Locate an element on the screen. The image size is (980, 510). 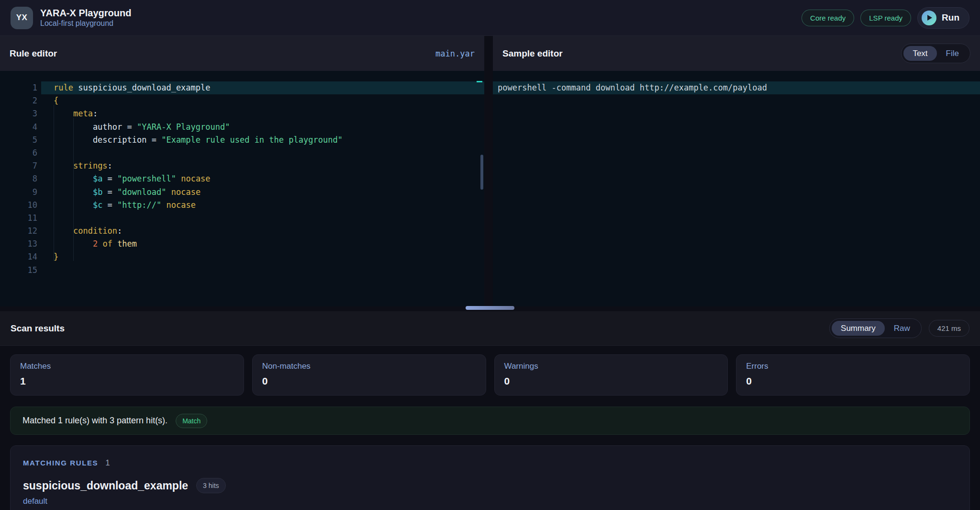
code-token: $a is located at coordinates (98, 179).